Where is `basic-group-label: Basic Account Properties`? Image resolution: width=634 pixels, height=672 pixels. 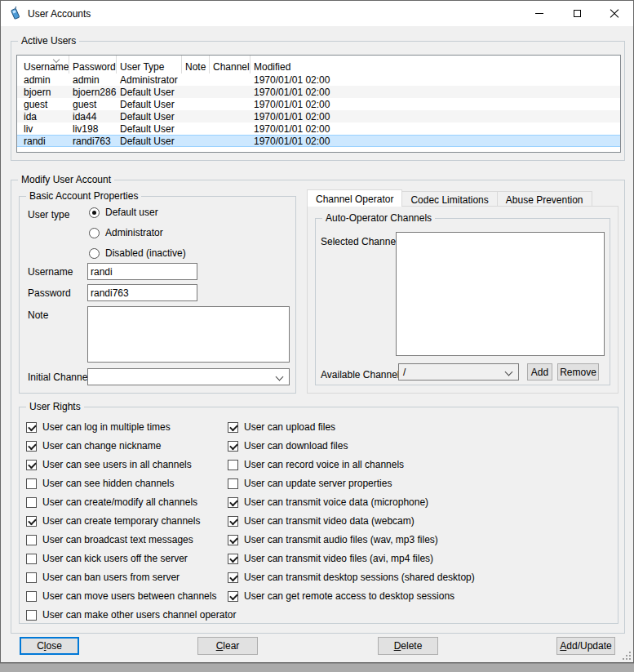 basic-group-label: Basic Account Properties is located at coordinates (83, 196).